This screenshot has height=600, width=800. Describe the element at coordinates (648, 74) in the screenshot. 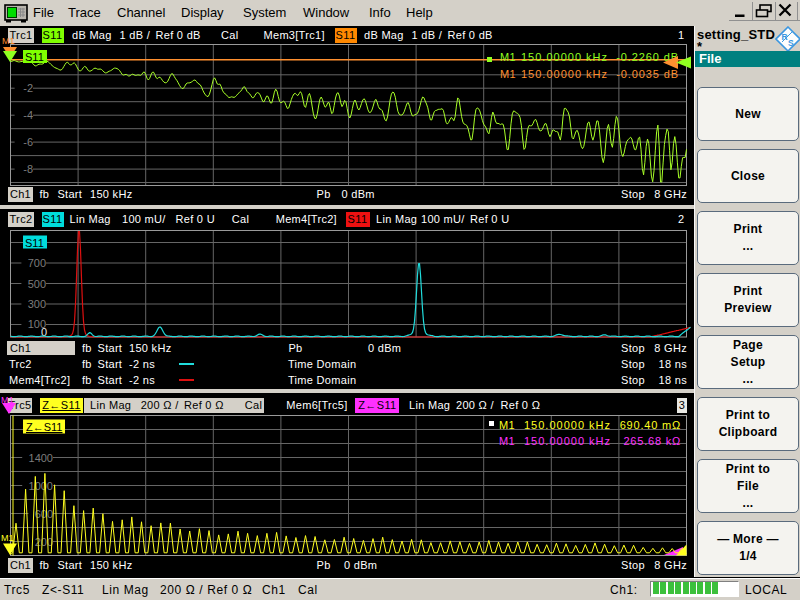

I see `svg-text: -0.0035 dB` at that location.